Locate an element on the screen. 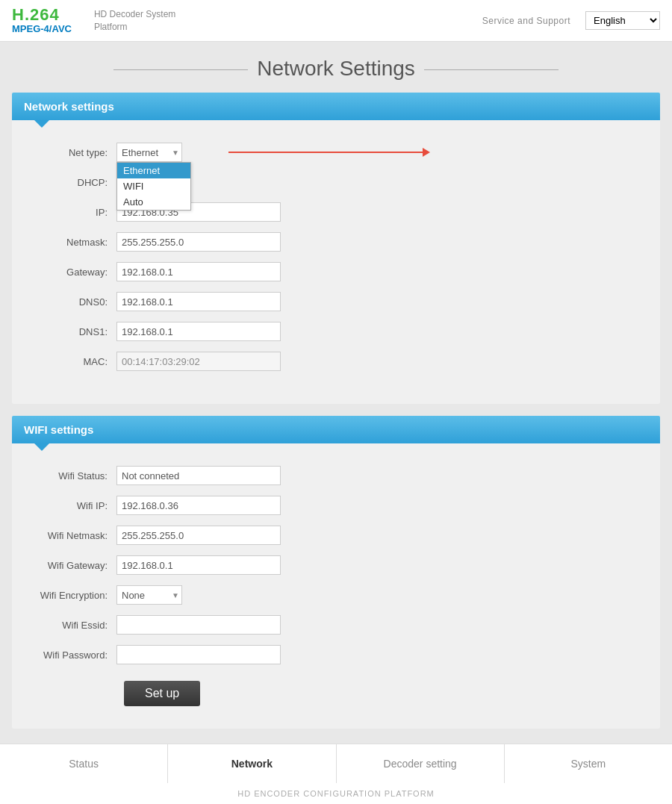 The image size is (672, 804). network-settings-header: Network settings is located at coordinates (336, 106).